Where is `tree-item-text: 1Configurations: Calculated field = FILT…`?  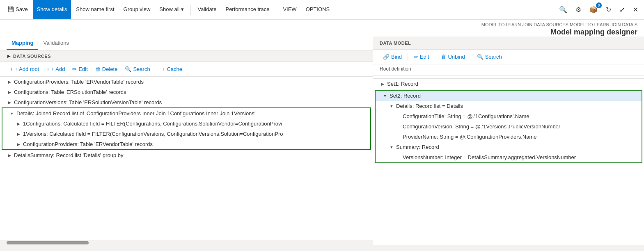 tree-item-text: 1Configurations: Calculated field = FILT… is located at coordinates (153, 124).